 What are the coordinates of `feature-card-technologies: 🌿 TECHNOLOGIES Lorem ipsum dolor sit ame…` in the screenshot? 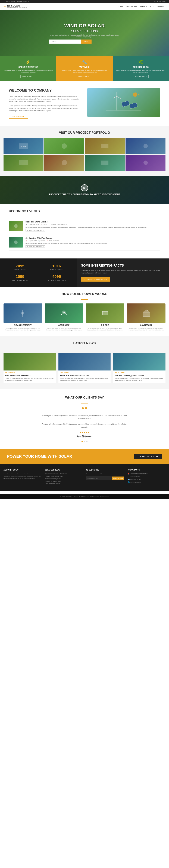 It's located at (141, 69).